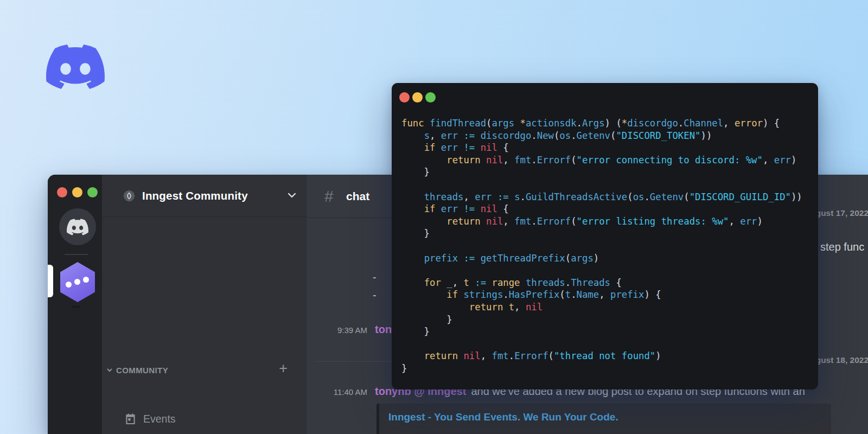 The width and height of the screenshot is (868, 434). Describe the element at coordinates (610, 283) in the screenshot. I see `code-line: for _, t := range threads.Threads {` at that location.